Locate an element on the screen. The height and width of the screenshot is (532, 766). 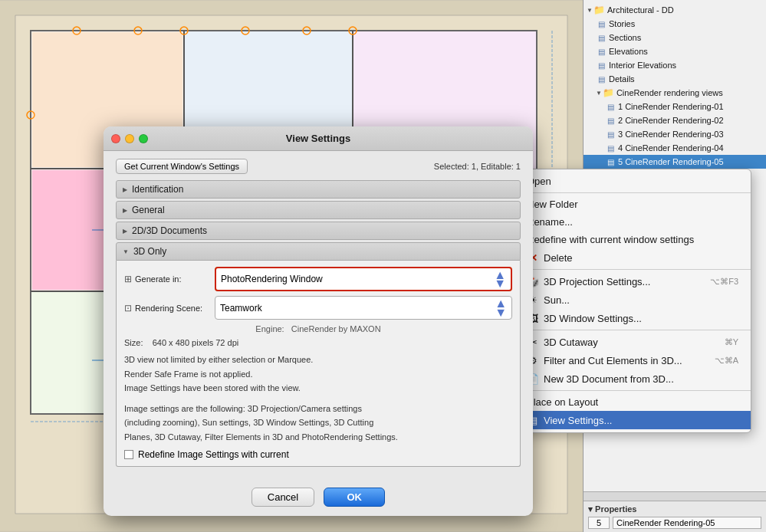
tree-item-label: 4 CineRender Rendering-04 is located at coordinates (671, 148).